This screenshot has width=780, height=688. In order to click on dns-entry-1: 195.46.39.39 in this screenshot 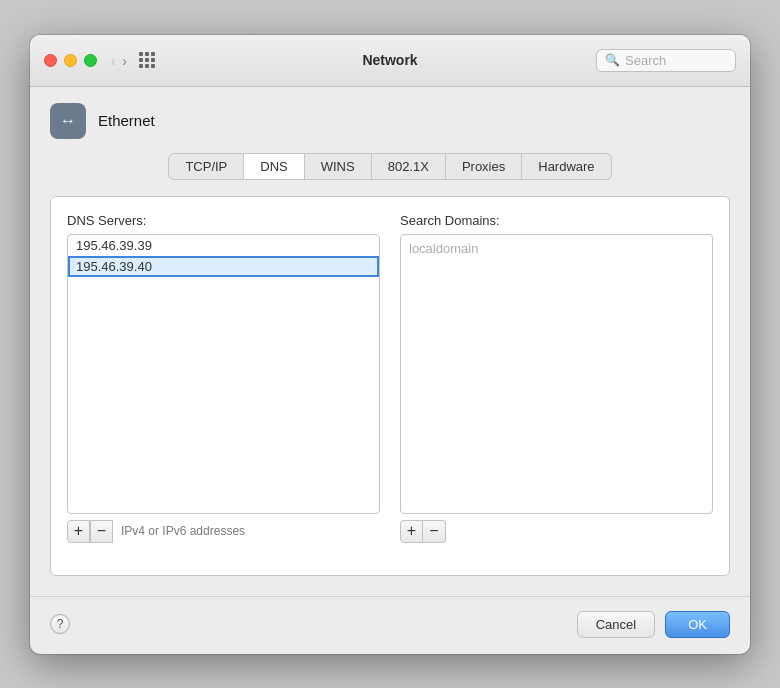, I will do `click(224, 246)`.